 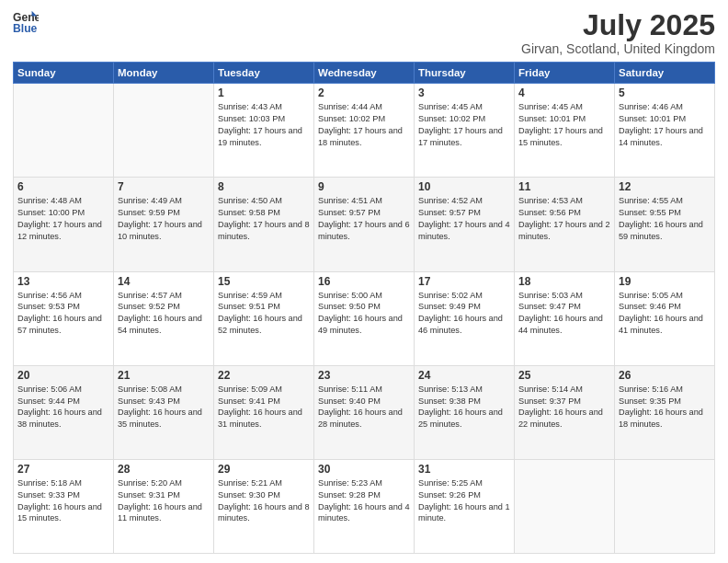 What do you see at coordinates (364, 125) in the screenshot?
I see `day-info: Sunrise: 4:44 AMSunset: 10:02 PMDaylight…` at bounding box center [364, 125].